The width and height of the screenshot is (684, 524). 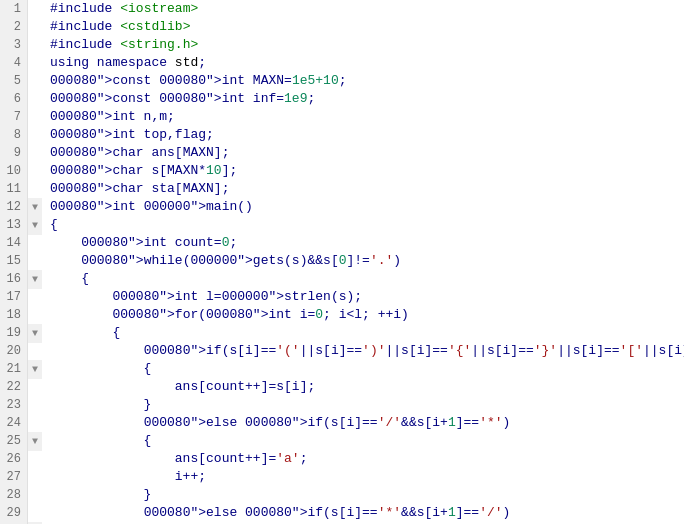 What do you see at coordinates (342, 333) in the screenshot?
I see `code-line: 19▼ {` at bounding box center [342, 333].